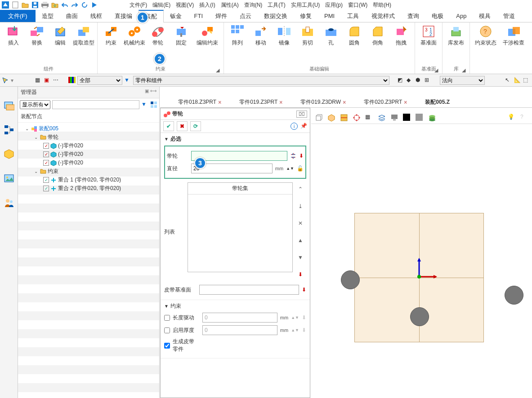 Image resolution: width=532 pixels, height=398 pixels. Describe the element at coordinates (13, 44) in the screenshot. I see `btn-insert: 插入` at that location.